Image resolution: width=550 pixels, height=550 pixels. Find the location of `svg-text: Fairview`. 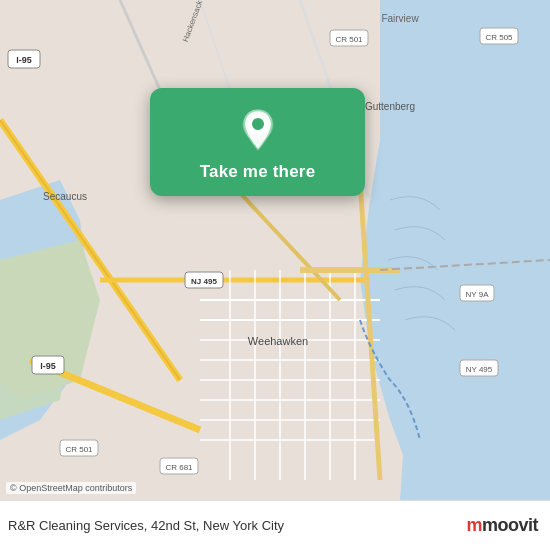

svg-text: Fairview is located at coordinates (400, 18).